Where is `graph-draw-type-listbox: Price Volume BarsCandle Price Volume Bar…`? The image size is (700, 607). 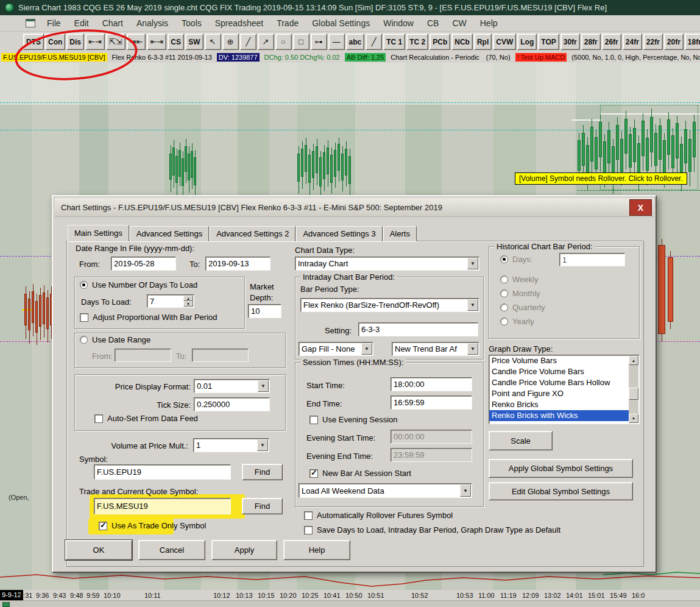 graph-draw-type-listbox: Price Volume BarsCandle Price Volume Bar… is located at coordinates (564, 389).